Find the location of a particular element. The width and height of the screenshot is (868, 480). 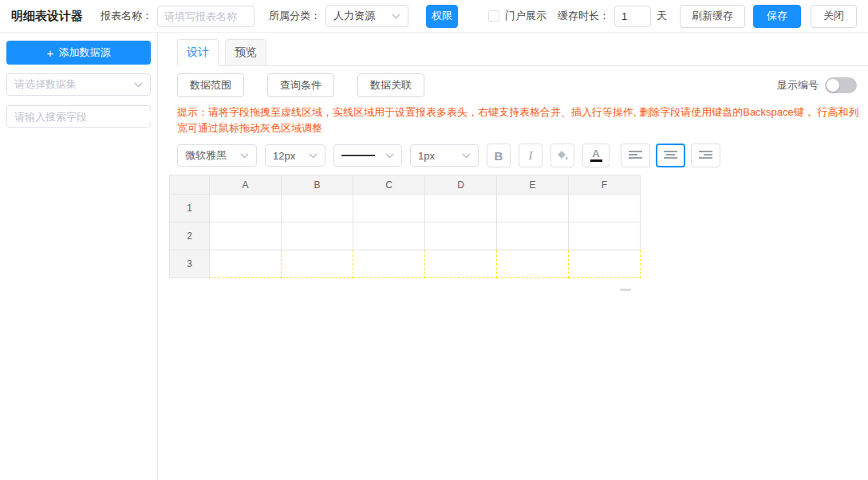

cell-F3 is located at coordinates (605, 265).